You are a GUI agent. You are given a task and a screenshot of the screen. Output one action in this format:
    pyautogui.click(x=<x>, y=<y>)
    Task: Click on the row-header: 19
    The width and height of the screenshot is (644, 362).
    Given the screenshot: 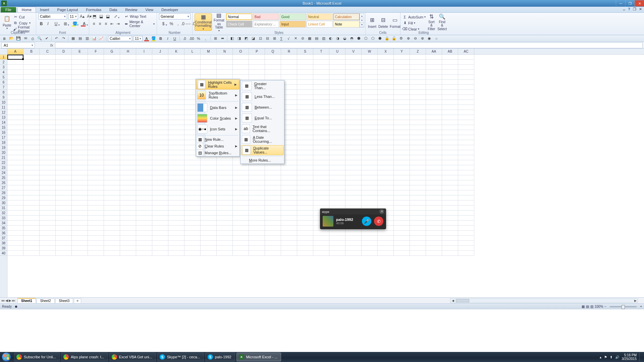 What is the action you would take?
    pyautogui.click(x=3, y=147)
    